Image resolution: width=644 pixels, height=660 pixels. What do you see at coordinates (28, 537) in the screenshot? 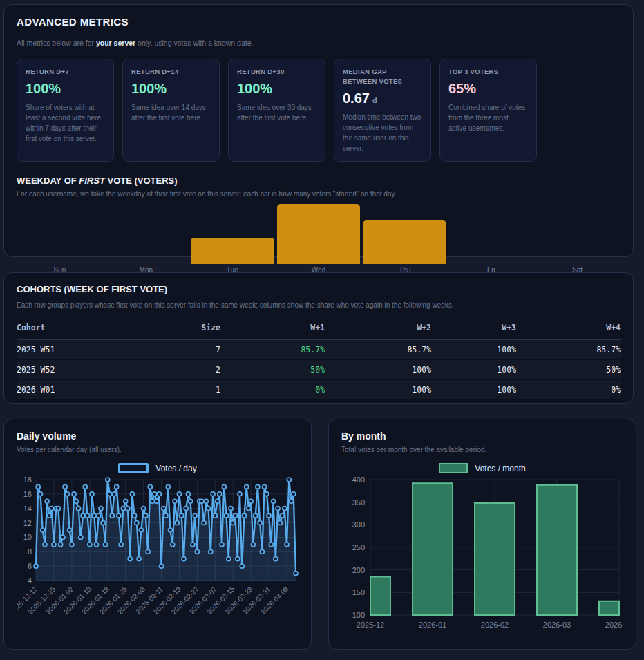
I see `y-axis-label: 10` at bounding box center [28, 537].